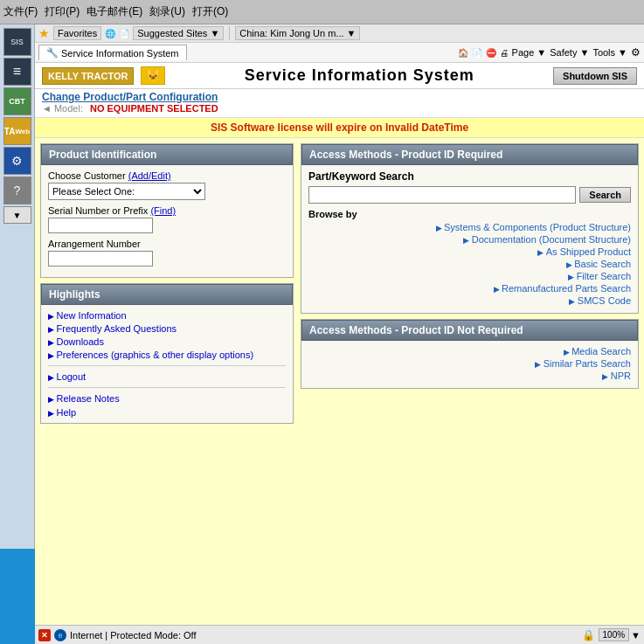 This screenshot has height=644, width=644. I want to click on search-button: Search, so click(605, 195).